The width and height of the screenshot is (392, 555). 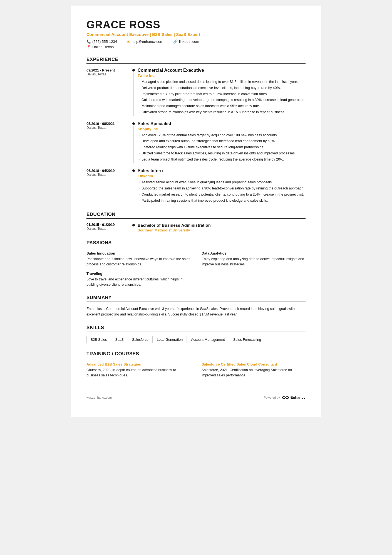 I want to click on exp-job-title: Sales Specialist, so click(x=222, y=124).